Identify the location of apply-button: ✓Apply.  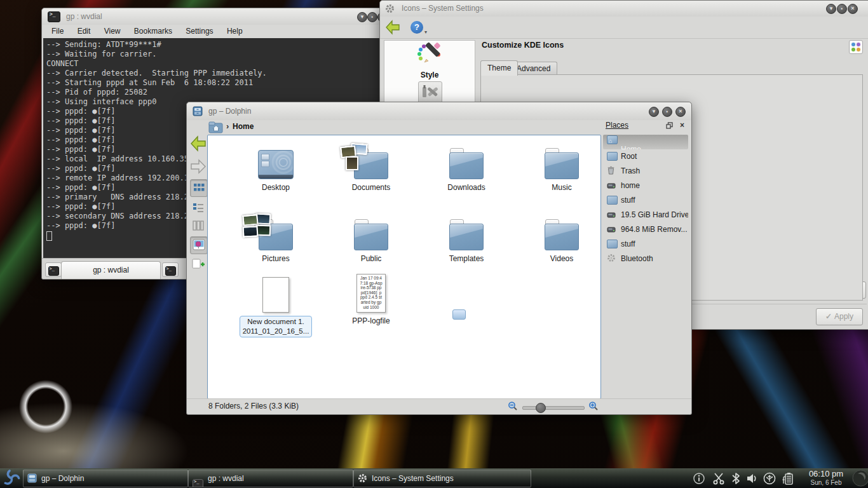
(839, 316).